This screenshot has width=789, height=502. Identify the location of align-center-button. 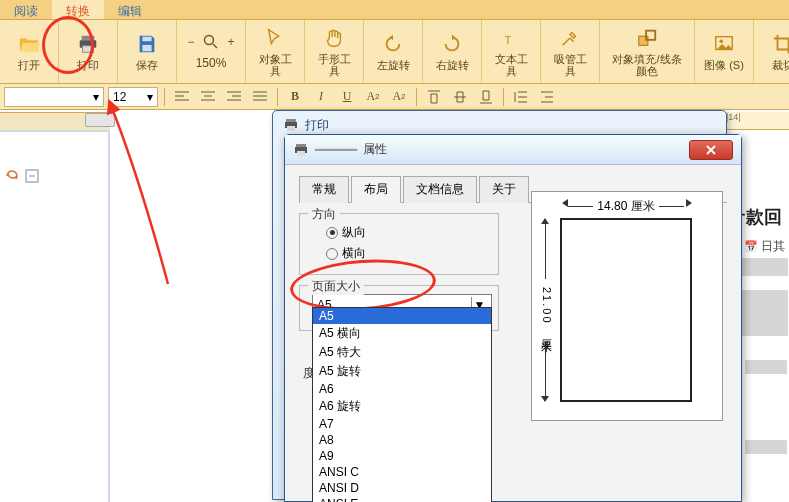
(208, 97).